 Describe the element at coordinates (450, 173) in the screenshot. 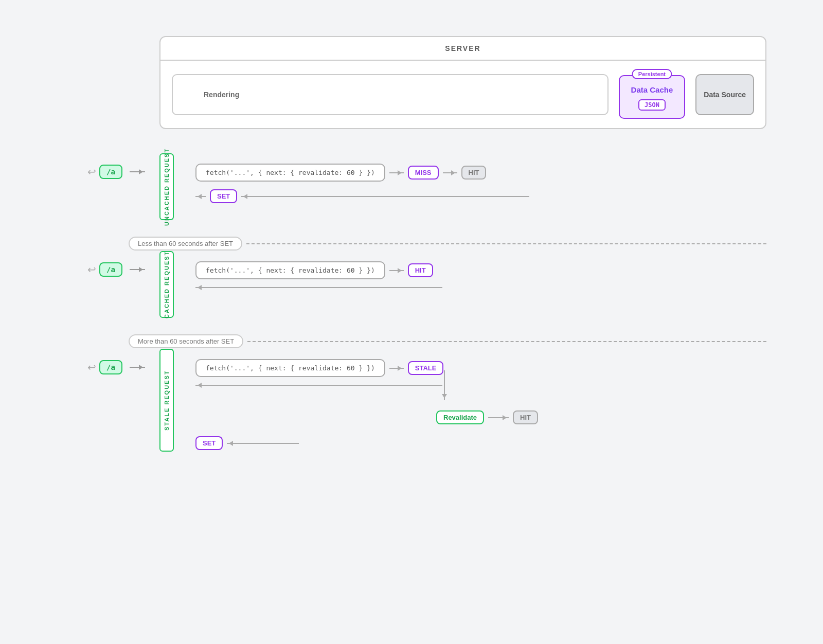

I see `arrow-miss-to-hit` at that location.